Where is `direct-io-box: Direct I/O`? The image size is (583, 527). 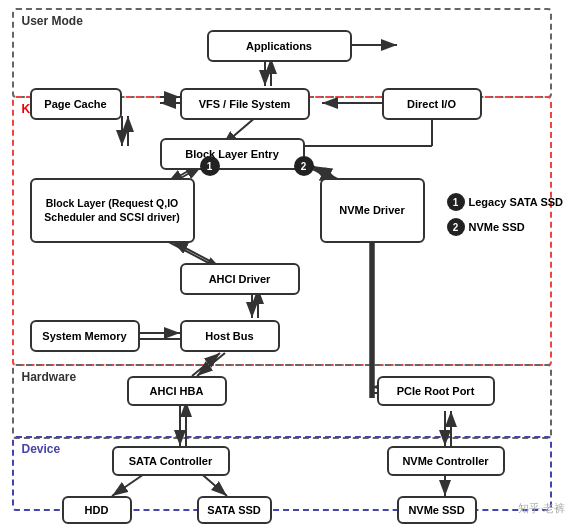
direct-io-box: Direct I/O is located at coordinates (432, 104).